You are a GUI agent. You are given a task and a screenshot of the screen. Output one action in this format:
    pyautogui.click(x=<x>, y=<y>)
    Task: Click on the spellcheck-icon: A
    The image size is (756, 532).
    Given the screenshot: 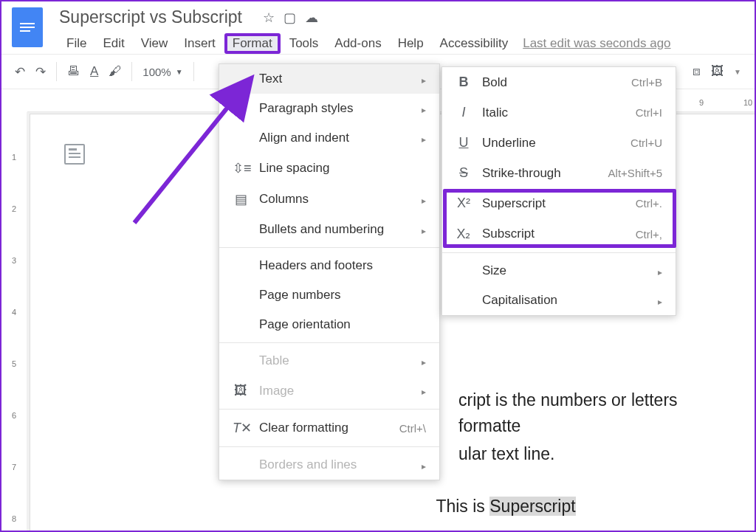 What is the action you would take?
    pyautogui.click(x=94, y=72)
    